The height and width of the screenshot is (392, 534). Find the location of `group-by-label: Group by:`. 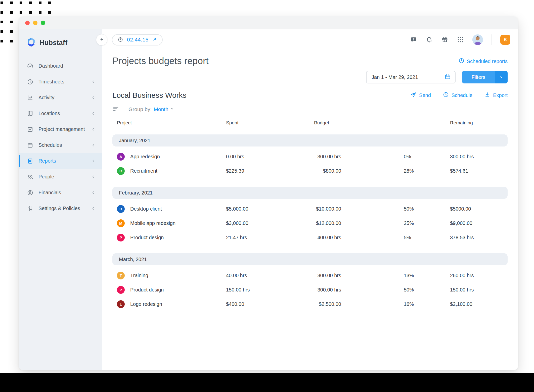

group-by-label: Group by: is located at coordinates (140, 109).